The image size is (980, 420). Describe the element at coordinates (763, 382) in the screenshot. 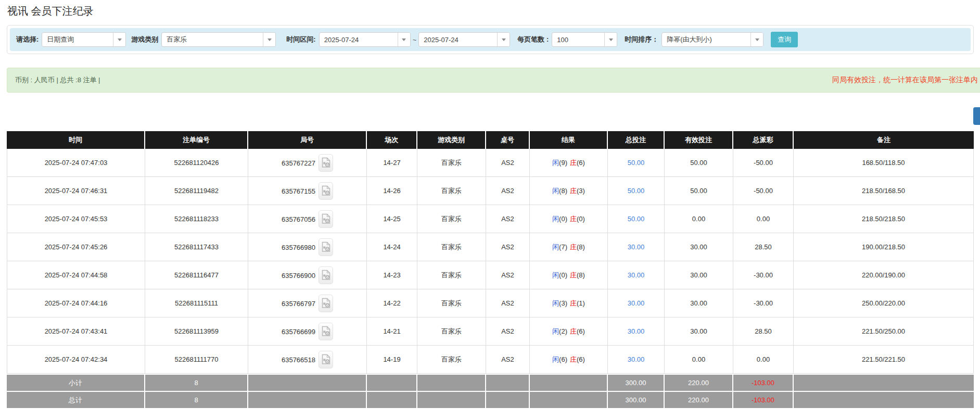

I see `subtotal-payout: -103.00` at that location.